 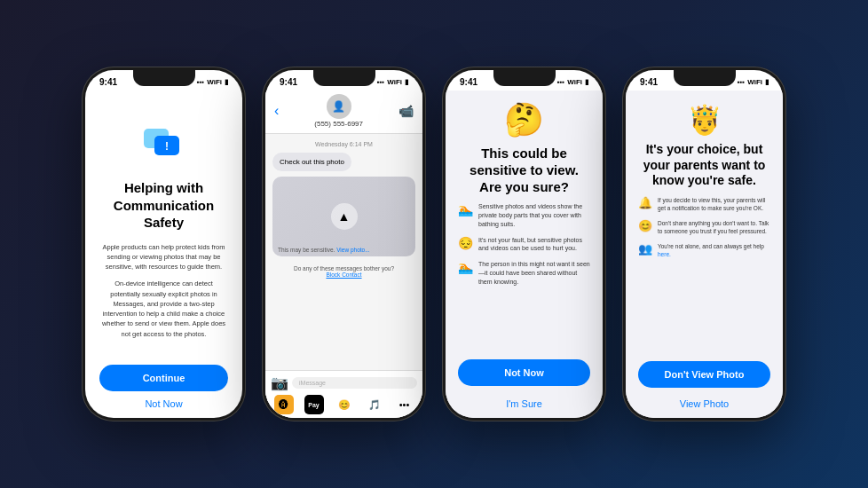 What do you see at coordinates (312, 161) in the screenshot?
I see `msg-bubble: Check out this photo` at bounding box center [312, 161].